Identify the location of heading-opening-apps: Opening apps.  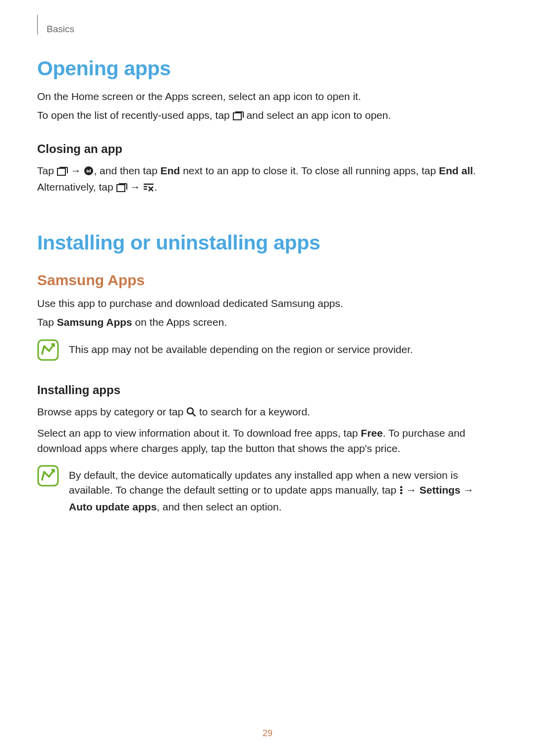
(268, 68).